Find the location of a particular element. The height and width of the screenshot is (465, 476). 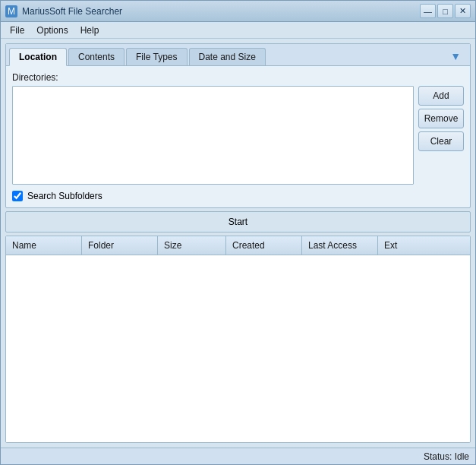

status-label: Status: is located at coordinates (437, 457).